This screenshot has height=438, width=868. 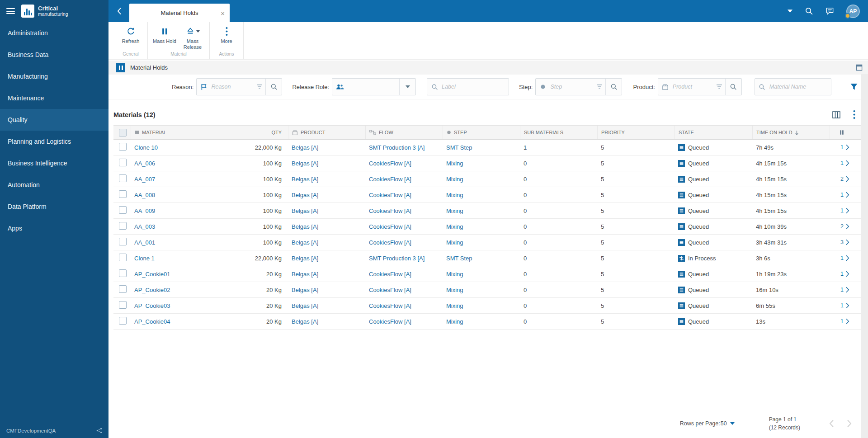 I want to click on release-role-dropdown-icon, so click(x=407, y=87).